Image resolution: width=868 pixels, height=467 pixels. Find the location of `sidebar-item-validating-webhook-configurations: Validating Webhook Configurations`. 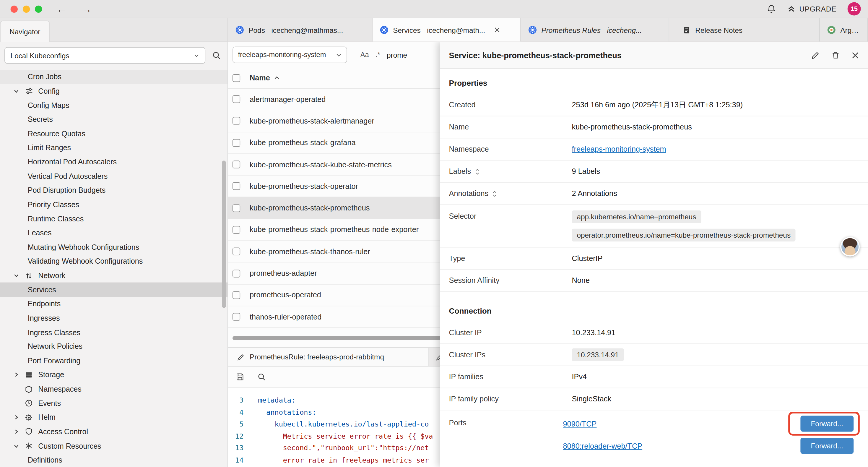

sidebar-item-validating-webhook-configurations: Validating Webhook Configurations is located at coordinates (114, 261).